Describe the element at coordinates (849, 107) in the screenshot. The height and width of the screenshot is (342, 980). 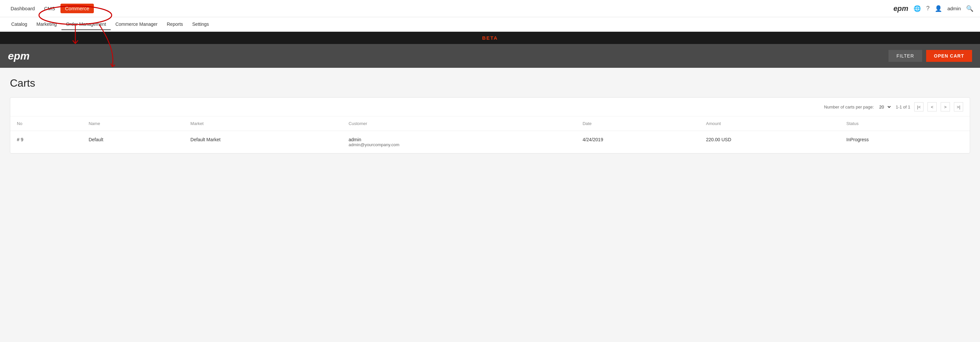
I see `per-page-label: Number of carts per page:` at that location.